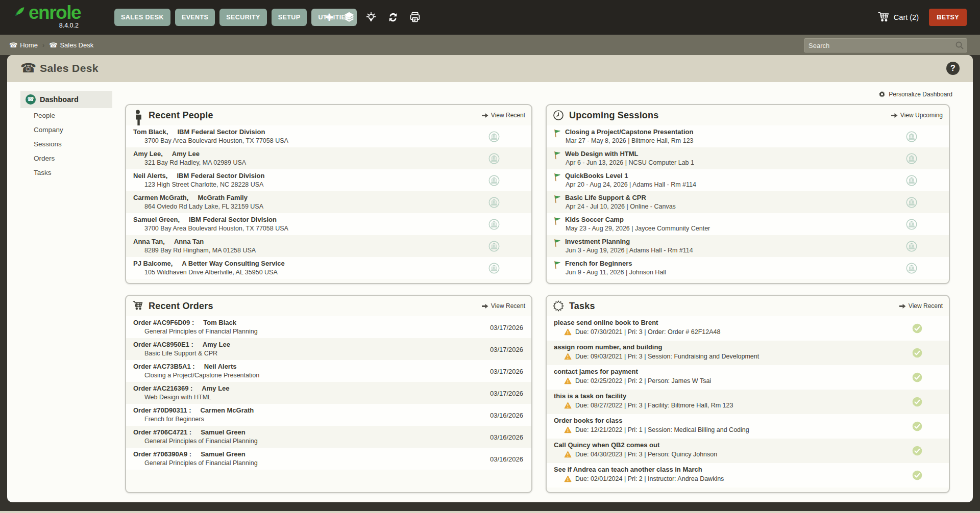 This screenshot has width=980, height=513. Describe the element at coordinates (329, 181) in the screenshot. I see `person-row: Neil Alerts,IBM Federal Sector Division1…` at that location.